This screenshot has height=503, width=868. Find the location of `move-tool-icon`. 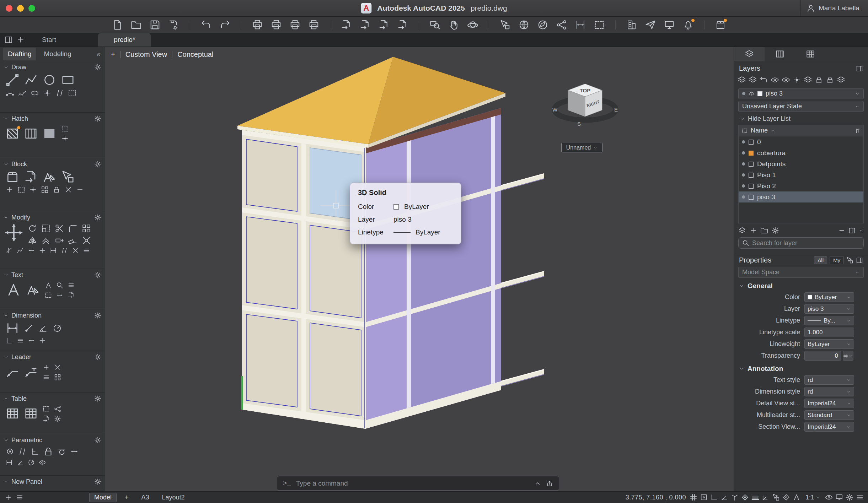

move-tool-icon is located at coordinates (14, 233).